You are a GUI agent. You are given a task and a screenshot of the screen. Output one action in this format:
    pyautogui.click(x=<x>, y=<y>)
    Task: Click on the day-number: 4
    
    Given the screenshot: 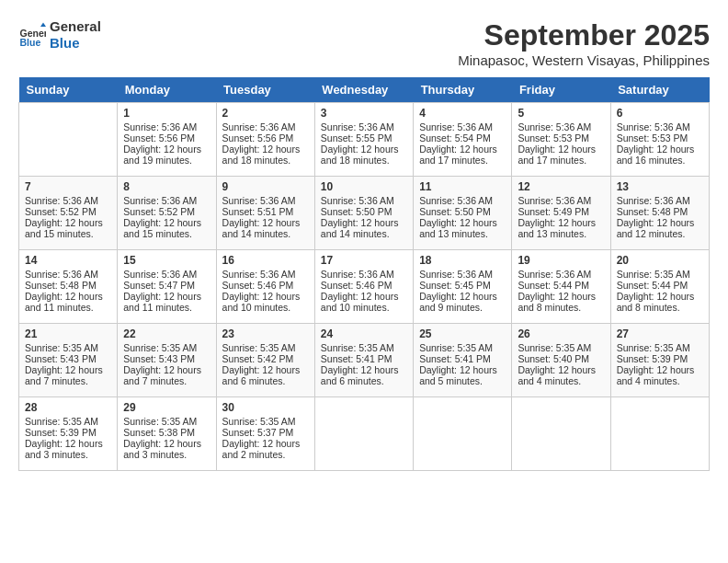 What is the action you would take?
    pyautogui.click(x=462, y=113)
    